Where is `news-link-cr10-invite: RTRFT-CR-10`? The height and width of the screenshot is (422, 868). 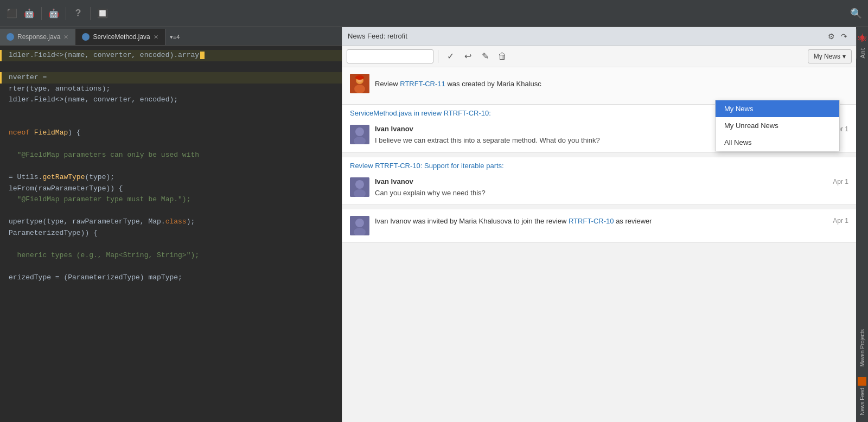
news-link-cr10-invite: RTRFT-CR-10 is located at coordinates (591, 221).